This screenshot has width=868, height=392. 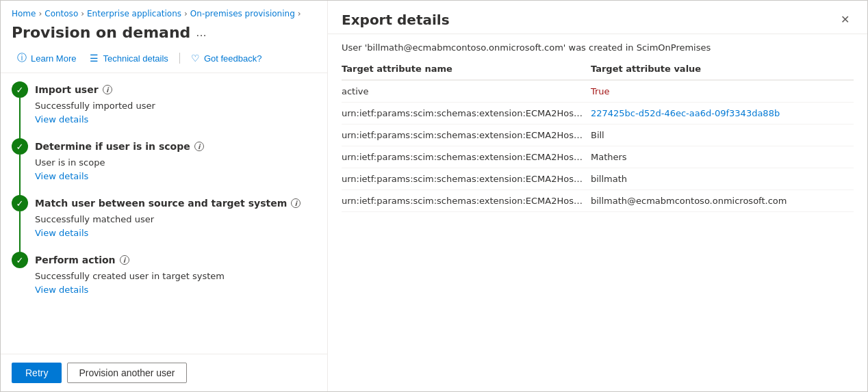 What do you see at coordinates (242, 14) in the screenshot?
I see `breadcrumb-on-premises: On-premises provisioning` at bounding box center [242, 14].